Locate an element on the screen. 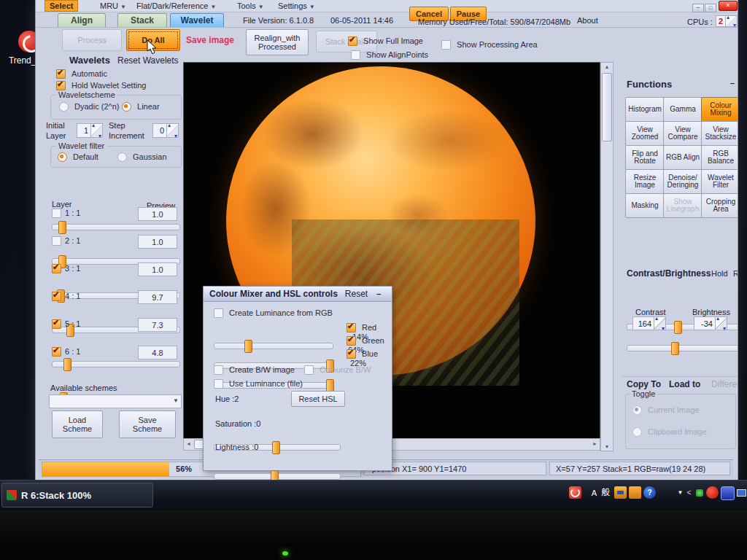 The height and width of the screenshot is (560, 747). save-image-button: Save image is located at coordinates (210, 40).